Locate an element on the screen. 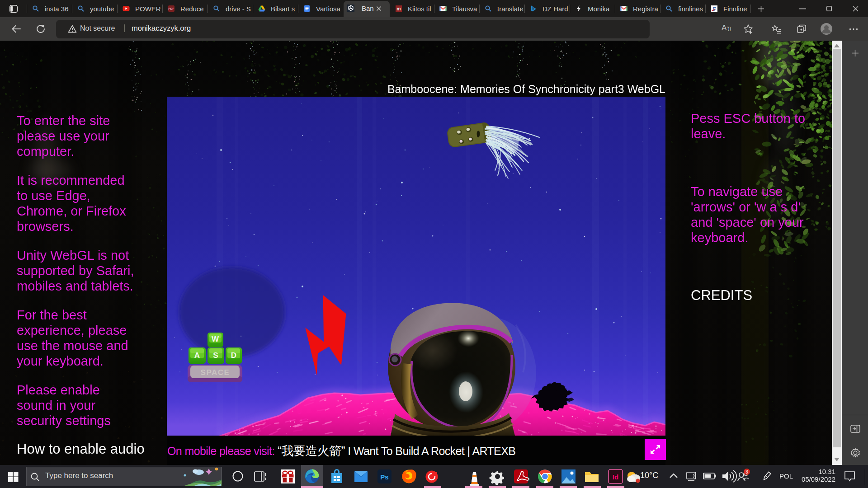 This screenshot has width=868, height=488. svg-text: m is located at coordinates (399, 9).